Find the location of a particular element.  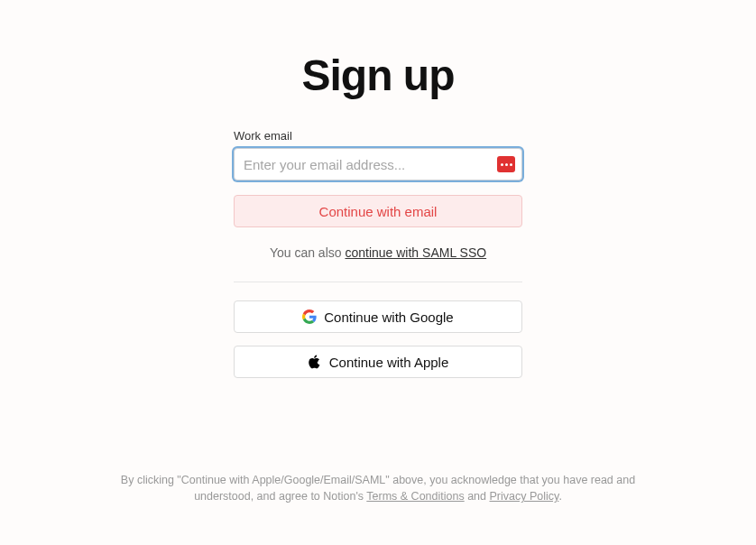

continue-google-button: Continue with Google is located at coordinates (378, 317).